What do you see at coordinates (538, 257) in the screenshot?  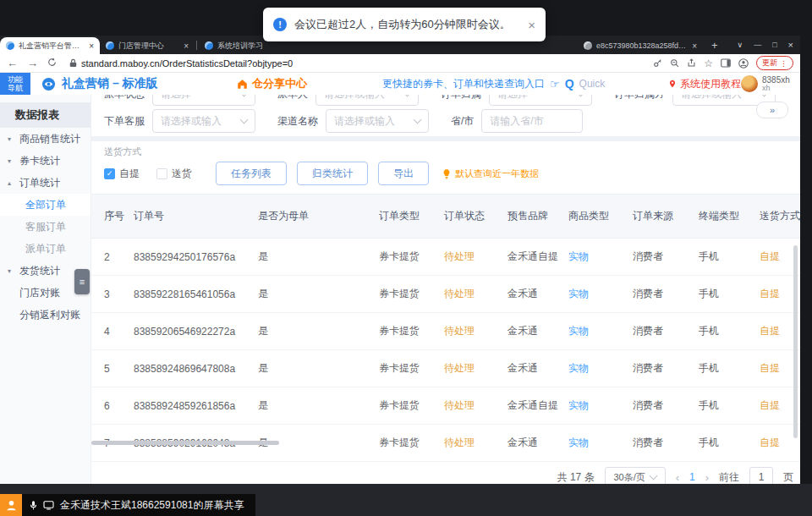 I see `cell-presale-brand: 金禾通自提` at bounding box center [538, 257].